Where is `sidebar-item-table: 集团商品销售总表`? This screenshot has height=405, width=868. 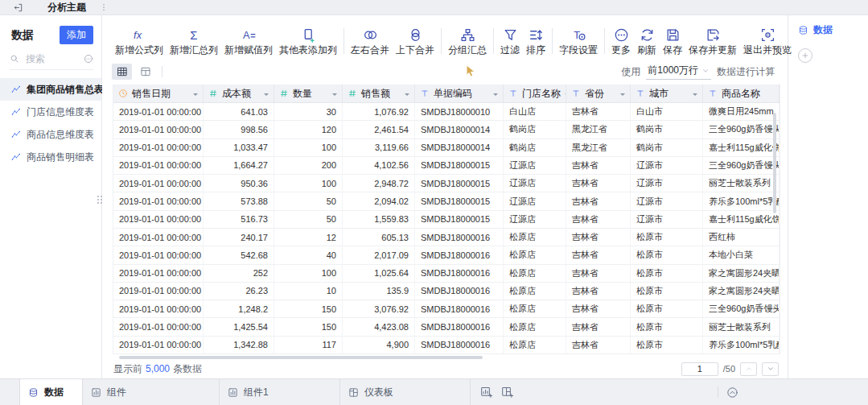 sidebar-item-table: 集团商品销售总表 is located at coordinates (51, 89).